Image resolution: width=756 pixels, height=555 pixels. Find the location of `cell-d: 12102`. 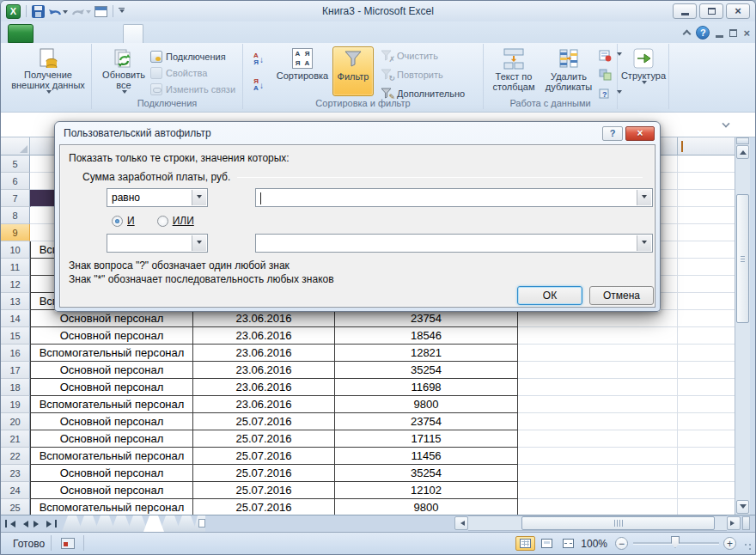

cell-d: 12102 is located at coordinates (426, 491).